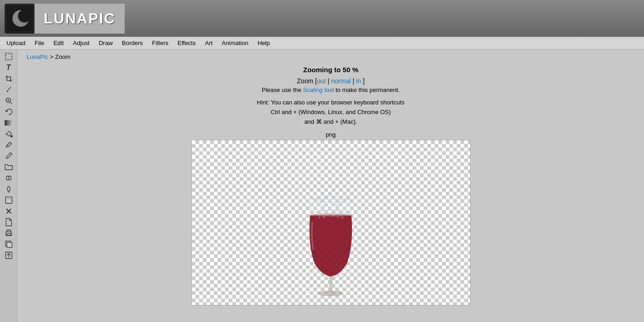  Describe the element at coordinates (19, 18) in the screenshot. I see `logo-icon` at that location.